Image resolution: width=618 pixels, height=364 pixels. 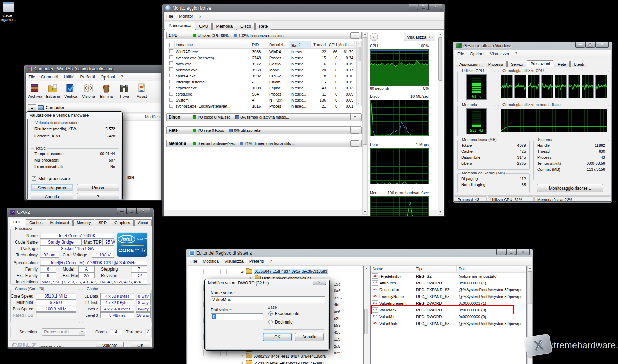 What do you see at coordinates (110, 344) in the screenshot?
I see `validate-button: Validate` at bounding box center [110, 344].